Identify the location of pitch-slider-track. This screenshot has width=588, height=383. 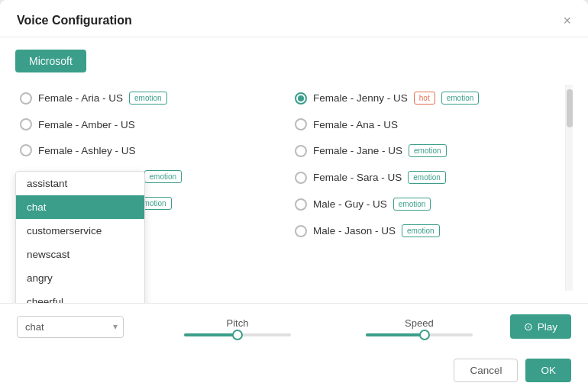
(237, 335).